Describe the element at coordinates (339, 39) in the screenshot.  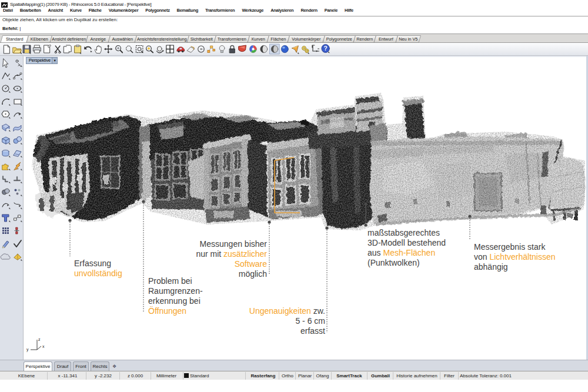
I see `svg-text: Polygonnetze` at that location.